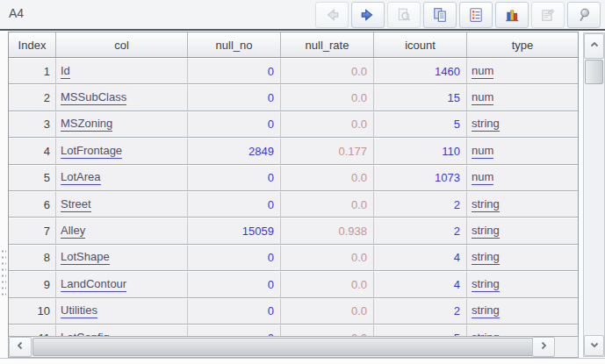 This screenshot has height=364, width=605. I want to click on scroll-left-button, so click(20, 347).